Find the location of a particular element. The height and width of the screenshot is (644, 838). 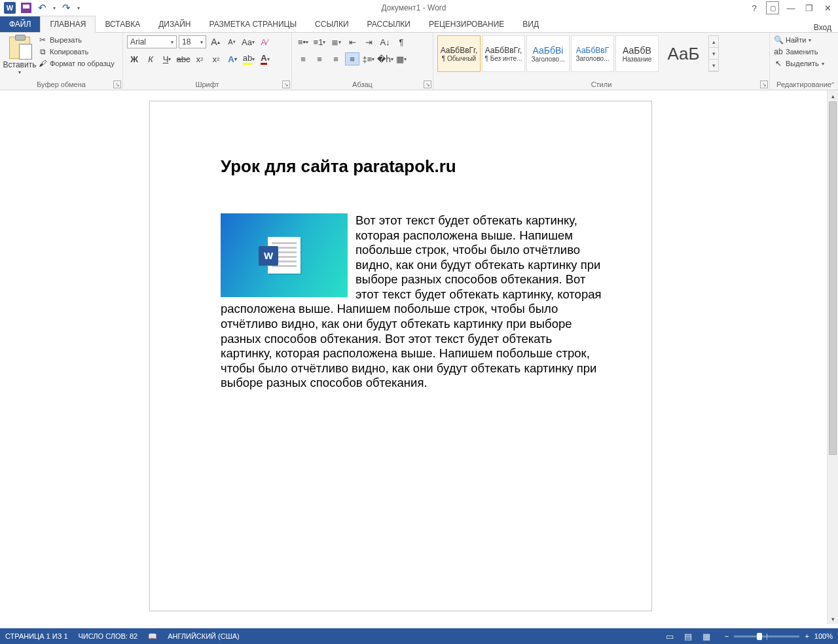

style-no-spacing: АаБбВвГг,¶ Без инте... is located at coordinates (503, 54).